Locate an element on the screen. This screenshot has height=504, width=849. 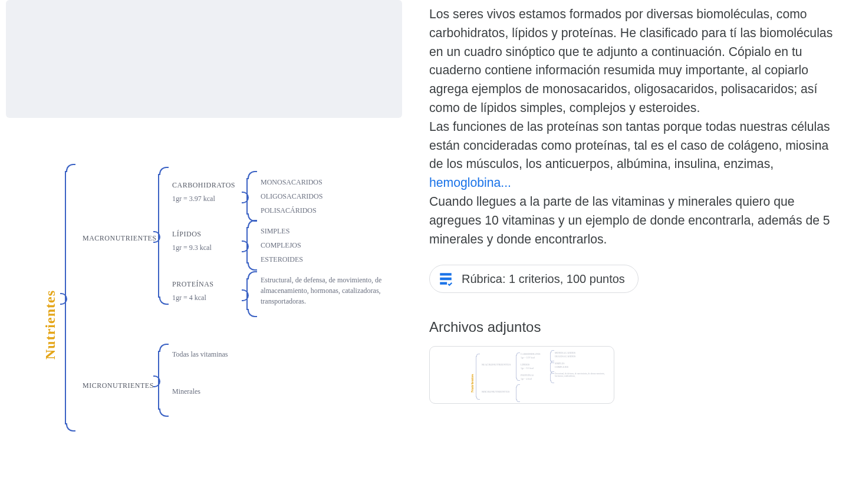
brace-root is located at coordinates (65, 298).